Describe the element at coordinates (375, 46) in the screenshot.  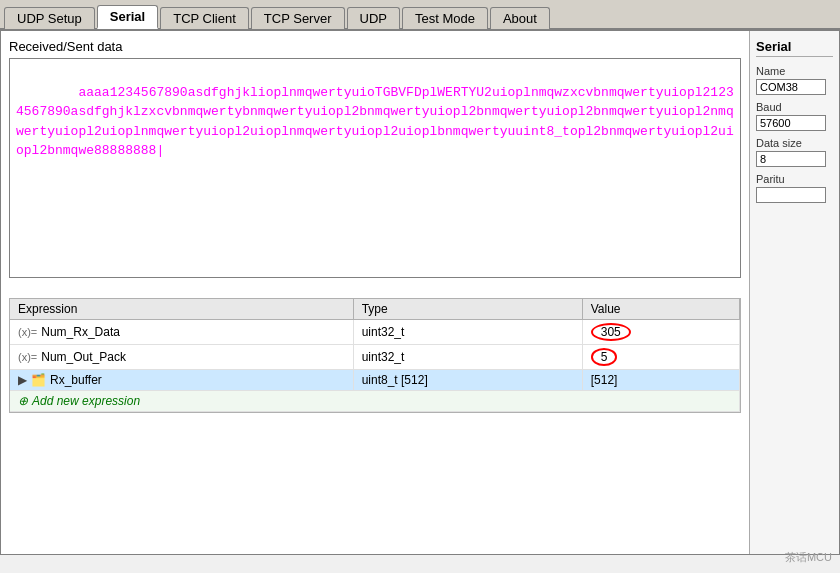
I see `section-title: Received/Sent data` at that location.